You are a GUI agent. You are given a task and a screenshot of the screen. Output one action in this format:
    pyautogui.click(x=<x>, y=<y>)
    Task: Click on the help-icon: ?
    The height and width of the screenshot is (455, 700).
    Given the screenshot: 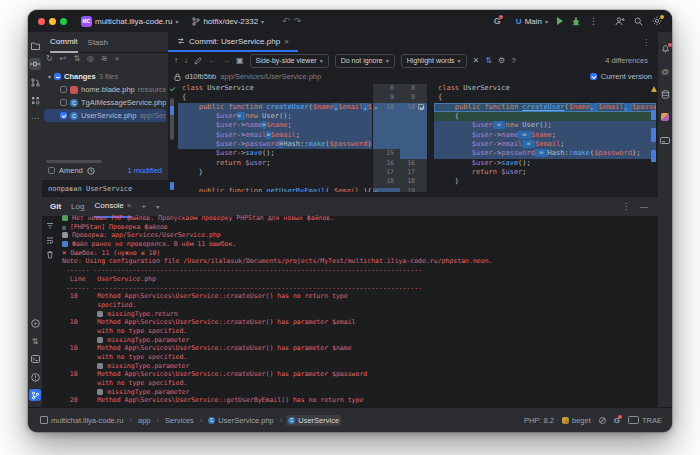 What is the action you would take?
    pyautogui.click(x=513, y=60)
    